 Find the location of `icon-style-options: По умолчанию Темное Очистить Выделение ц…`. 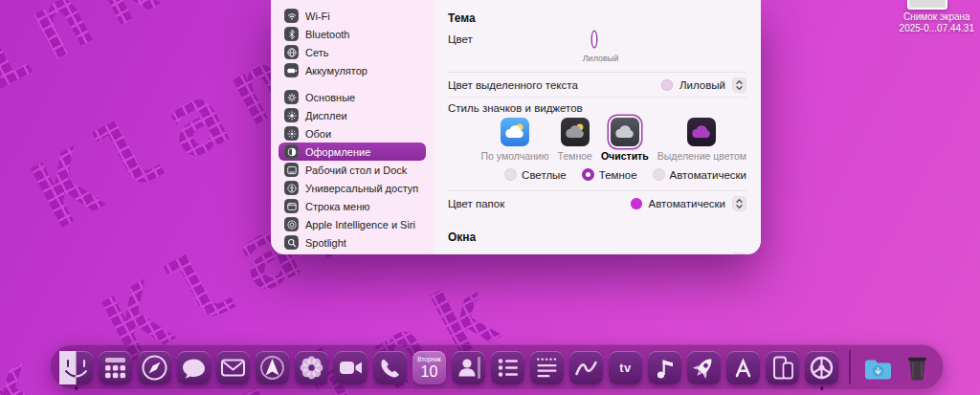

icon-style-options: По умолчанию Темное Очистить Выделение ц… is located at coordinates (597, 140).